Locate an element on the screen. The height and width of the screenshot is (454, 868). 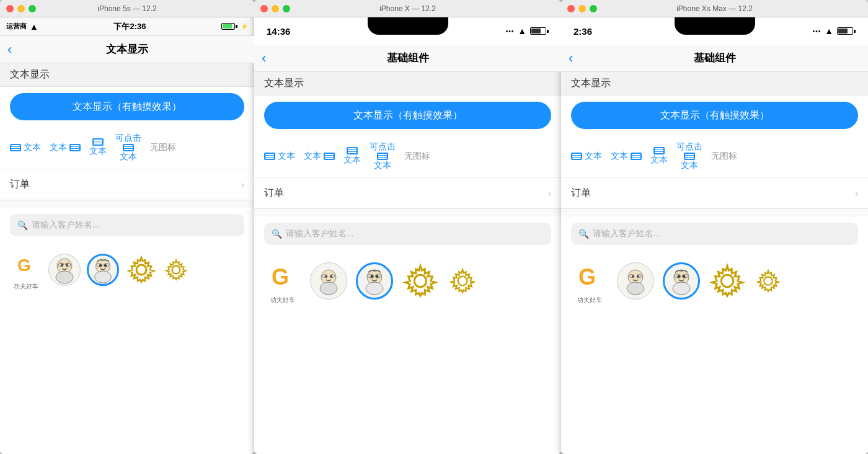
clickable-icon-xs is located at coordinates (689, 156).